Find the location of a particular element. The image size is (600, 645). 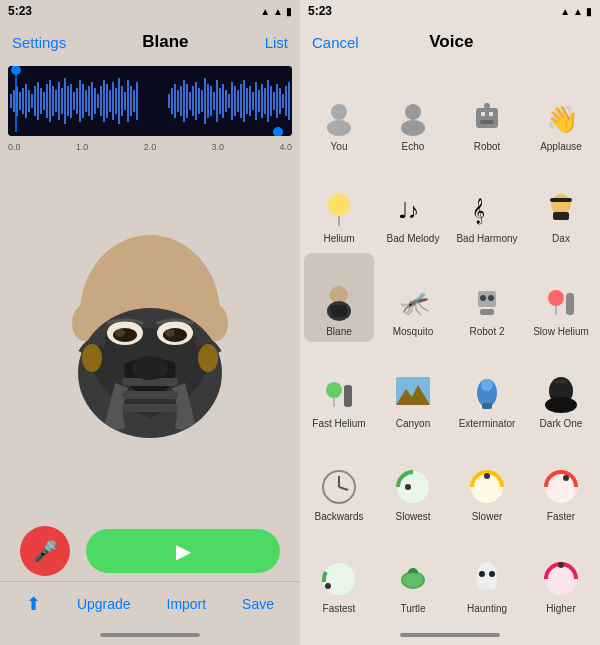

voice-icon-slowest is located at coordinates (413, 487).